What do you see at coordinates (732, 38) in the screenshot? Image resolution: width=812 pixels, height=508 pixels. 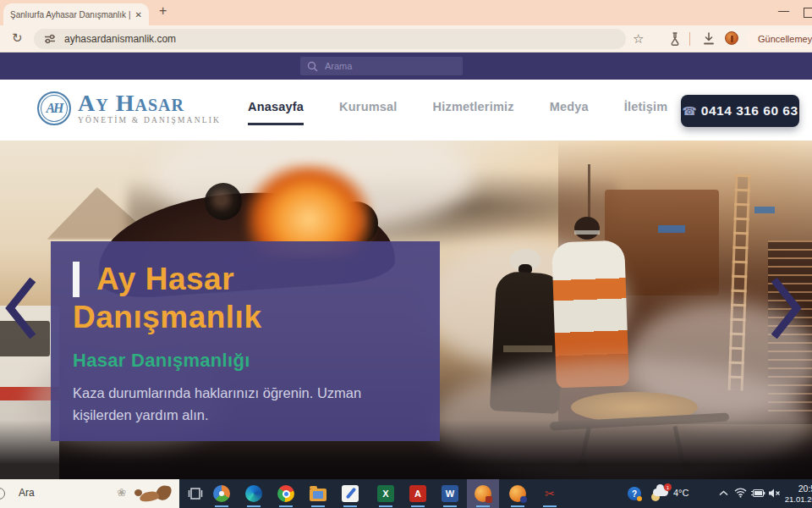 I see `extension-icon` at bounding box center [732, 38].